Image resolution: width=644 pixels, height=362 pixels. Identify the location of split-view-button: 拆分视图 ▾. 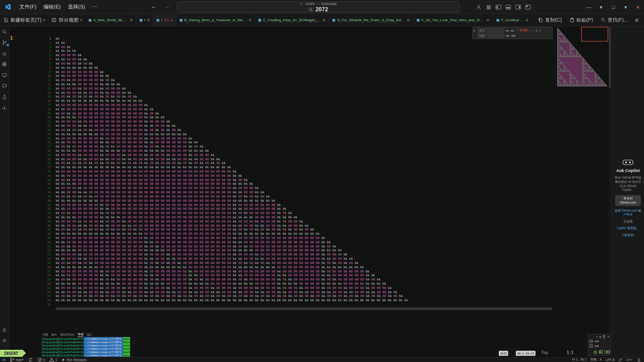
(67, 20).